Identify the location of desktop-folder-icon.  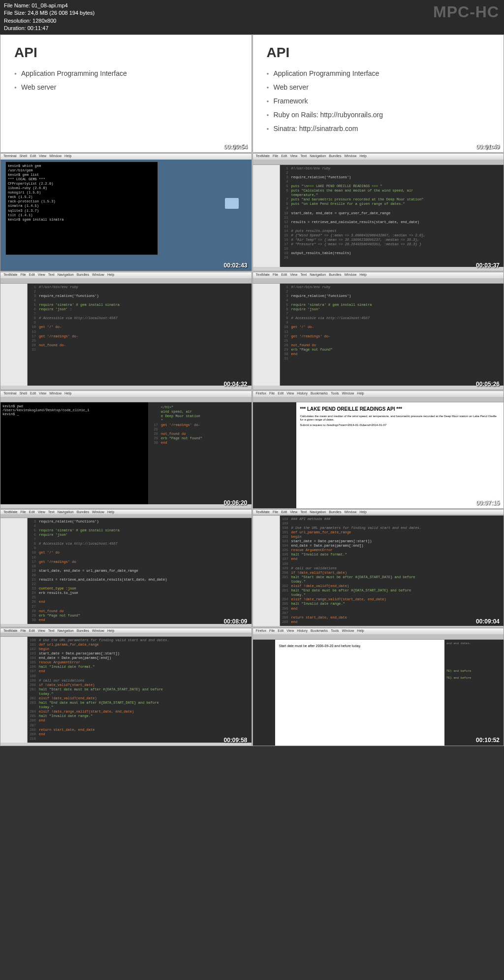
(232, 204).